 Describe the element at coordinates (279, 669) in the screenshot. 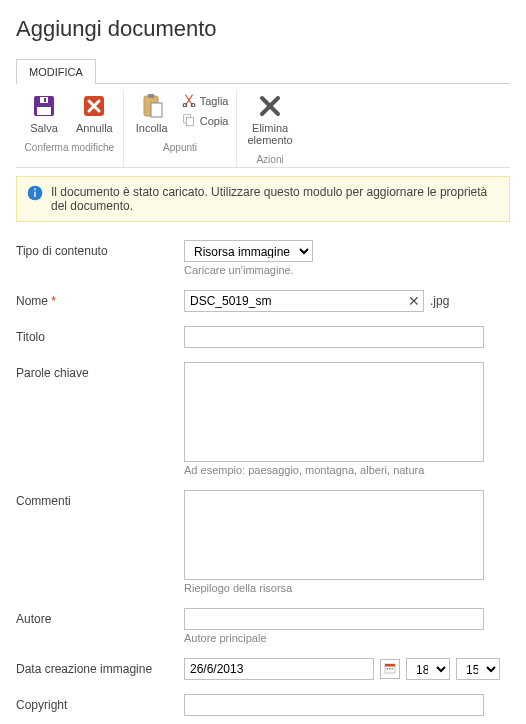

I see `image-date-input` at that location.